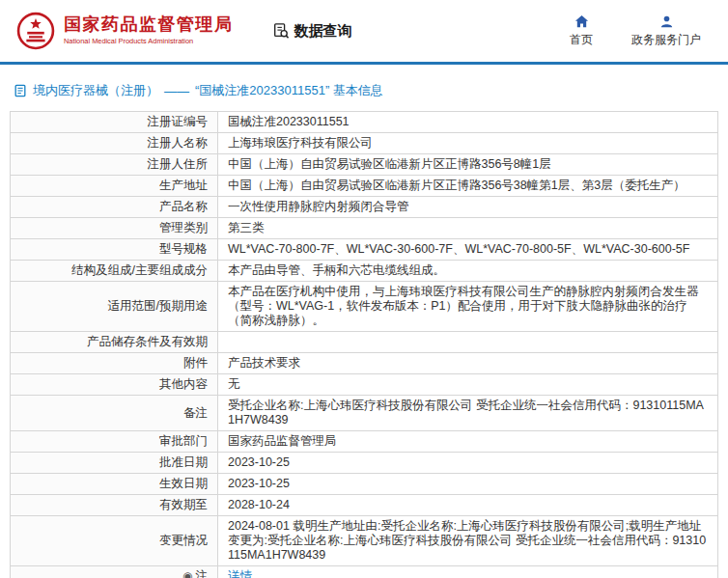  What do you see at coordinates (114, 572) in the screenshot?
I see `row-label: ◉注` at bounding box center [114, 572].